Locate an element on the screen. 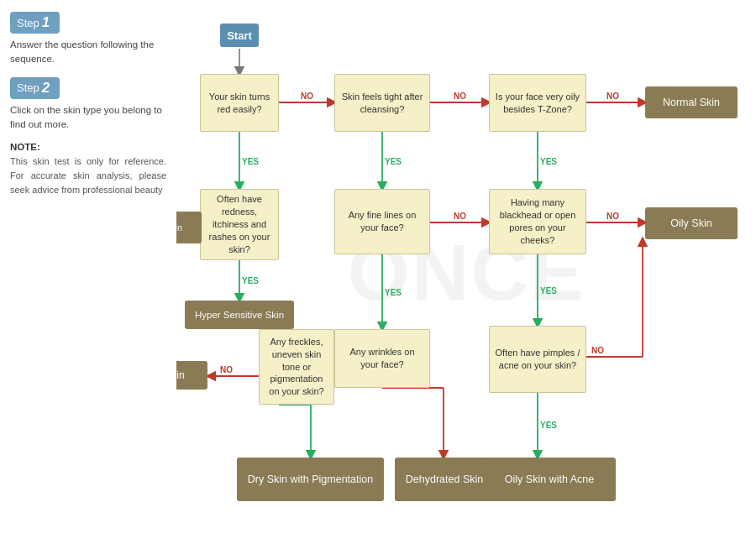  normal-skin-box: Normal Skin is located at coordinates (691, 102).